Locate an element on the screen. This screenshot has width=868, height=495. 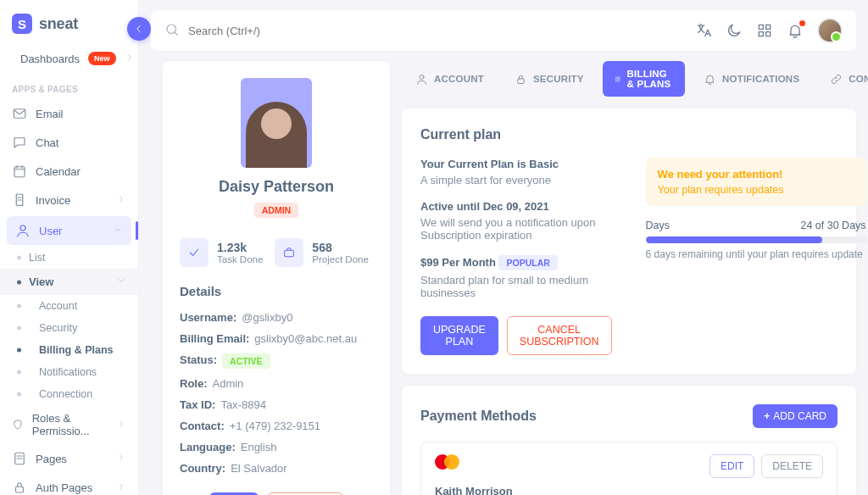
projects-label: Project Done is located at coordinates (340, 259).